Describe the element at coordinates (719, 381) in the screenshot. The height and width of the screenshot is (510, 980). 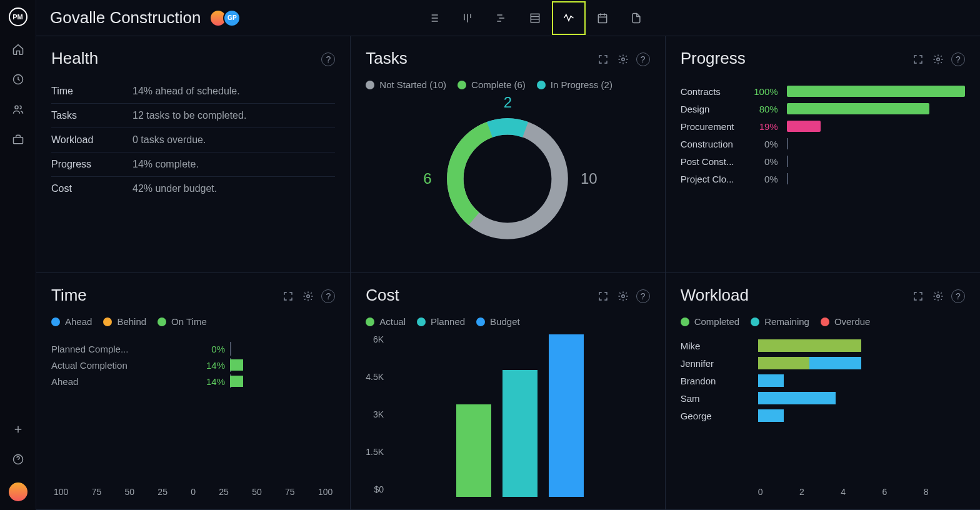
I see `workload-name: Brandon` at that location.